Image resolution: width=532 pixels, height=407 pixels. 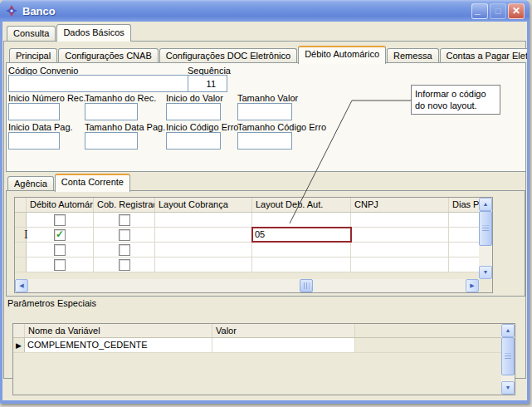 I want to click on column-header-layout-deb-aut: Layout Deb. Aut., so click(x=302, y=204).